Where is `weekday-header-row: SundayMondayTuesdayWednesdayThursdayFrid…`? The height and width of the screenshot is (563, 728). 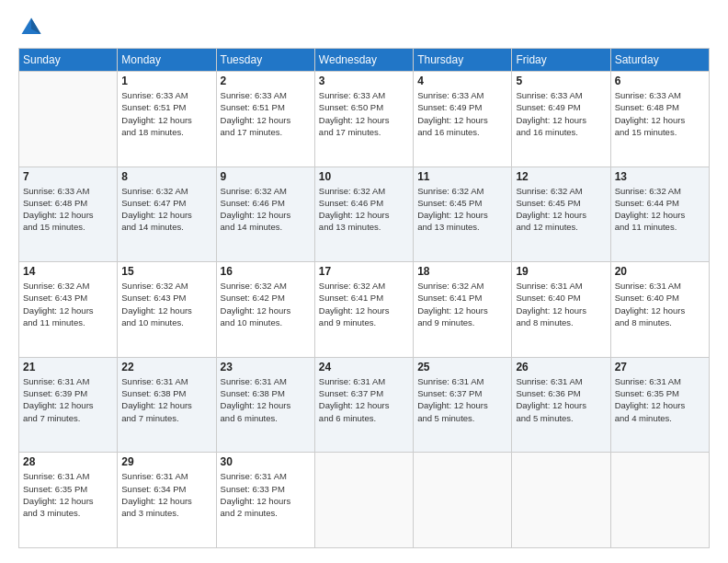 weekday-header-row: SundayMondayTuesdayWednesdayThursdayFrid… is located at coordinates (364, 61).